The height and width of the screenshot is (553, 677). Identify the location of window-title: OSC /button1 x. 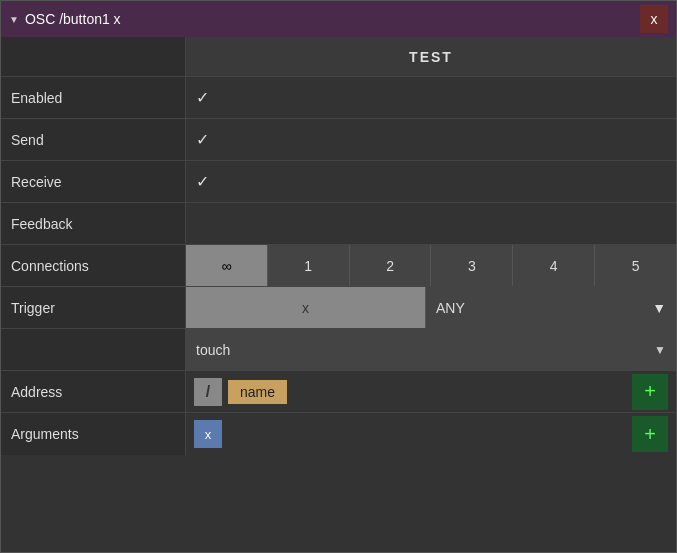
(332, 19).